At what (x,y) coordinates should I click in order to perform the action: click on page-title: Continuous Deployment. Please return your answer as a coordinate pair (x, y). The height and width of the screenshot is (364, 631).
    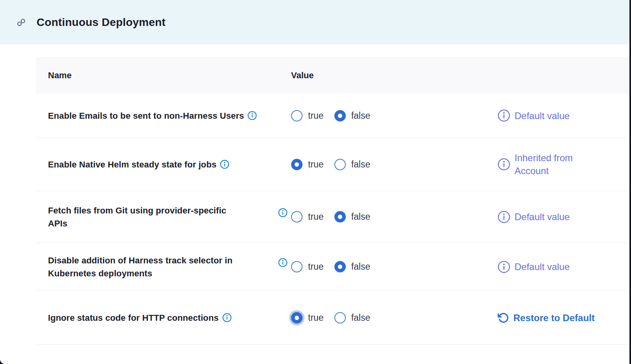
    Looking at the image, I should click on (101, 22).